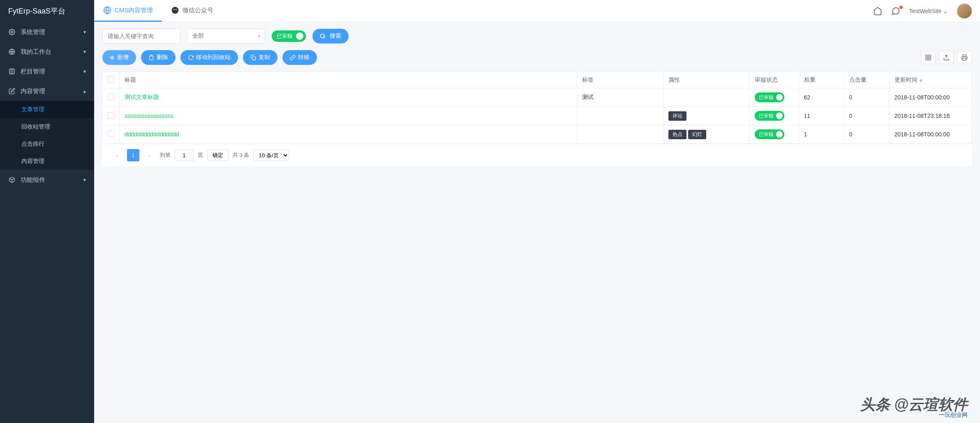 The height and width of the screenshot is (423, 980). What do you see at coordinates (289, 36) in the screenshot?
I see `audit-switch: 已审核` at bounding box center [289, 36].